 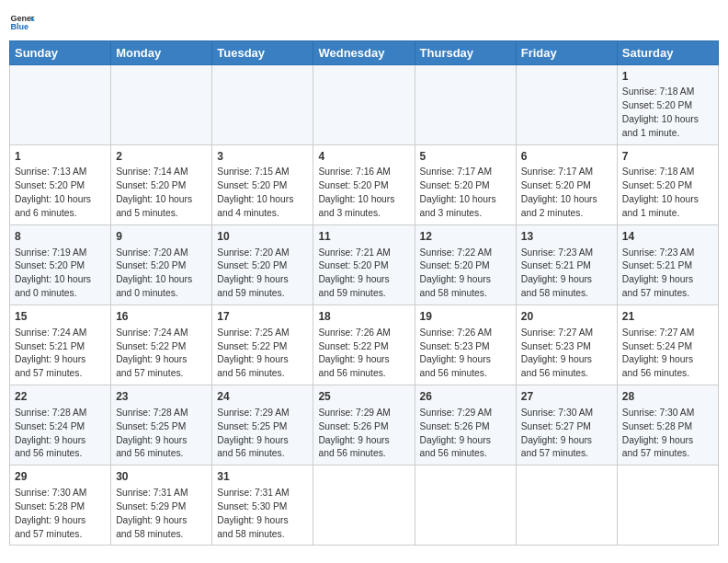 I want to click on day-info: Sunrise: 7:28 AM, so click(x=162, y=414).